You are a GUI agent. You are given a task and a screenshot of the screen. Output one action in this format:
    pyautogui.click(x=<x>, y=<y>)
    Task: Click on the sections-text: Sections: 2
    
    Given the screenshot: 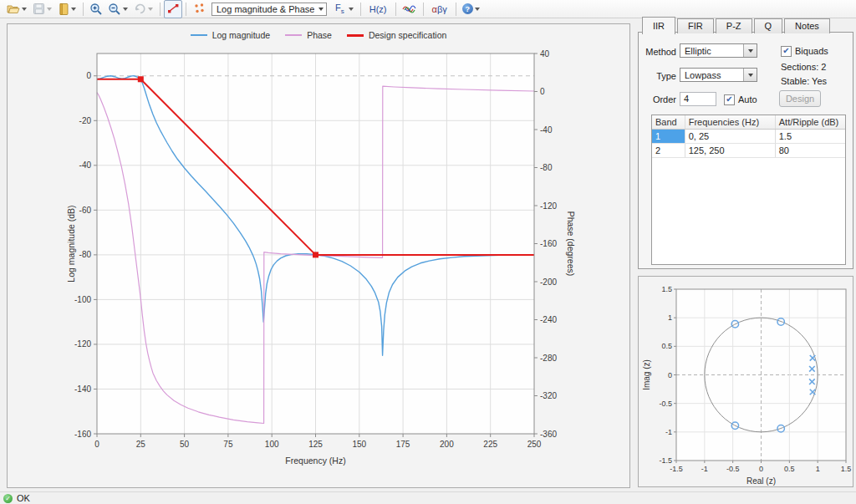 What is the action you would take?
    pyautogui.click(x=803, y=67)
    